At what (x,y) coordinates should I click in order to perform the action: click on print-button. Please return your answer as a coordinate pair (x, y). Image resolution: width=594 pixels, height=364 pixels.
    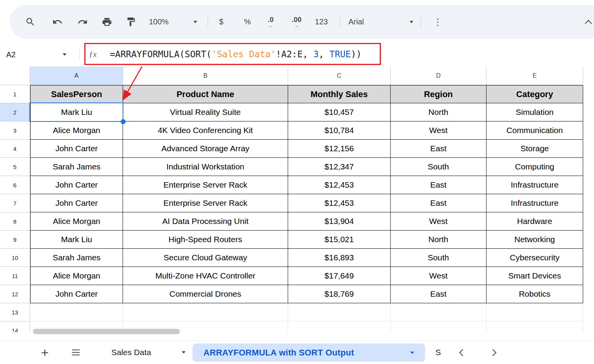
    Looking at the image, I should click on (107, 22).